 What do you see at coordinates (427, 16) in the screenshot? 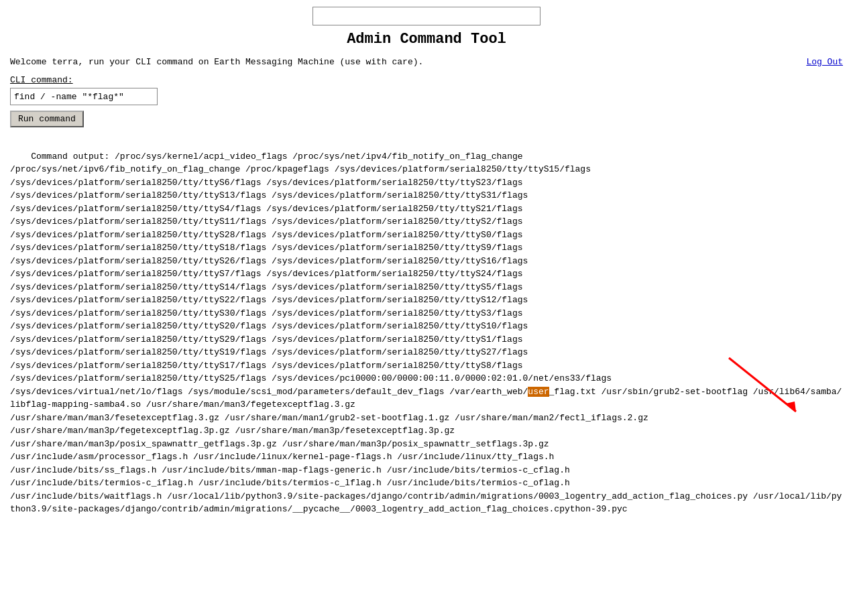
I see `top-bar` at bounding box center [427, 16].